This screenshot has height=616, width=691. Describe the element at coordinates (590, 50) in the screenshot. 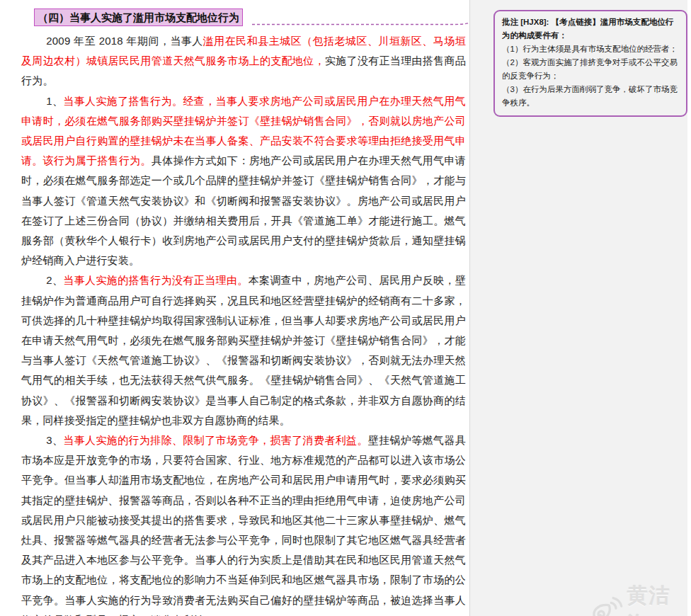

I see `comment-list-item: （1）行为主体须是具有市场支配地位的经营者；` at that location.